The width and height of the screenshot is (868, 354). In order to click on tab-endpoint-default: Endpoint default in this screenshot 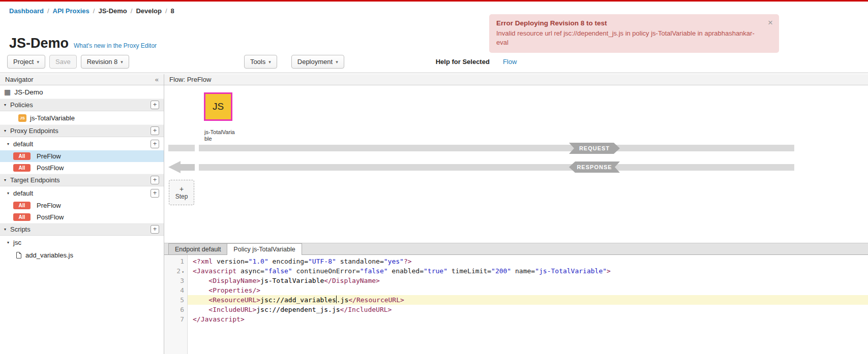, I will do `click(198, 249)`.